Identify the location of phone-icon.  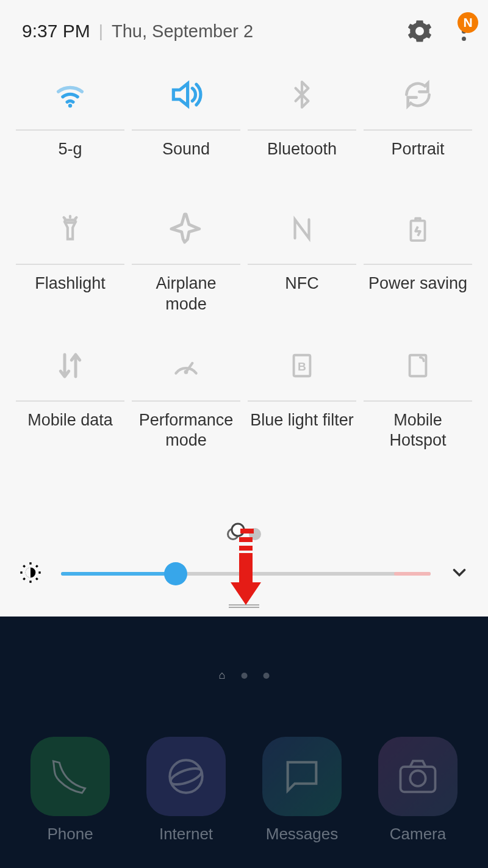
(70, 776).